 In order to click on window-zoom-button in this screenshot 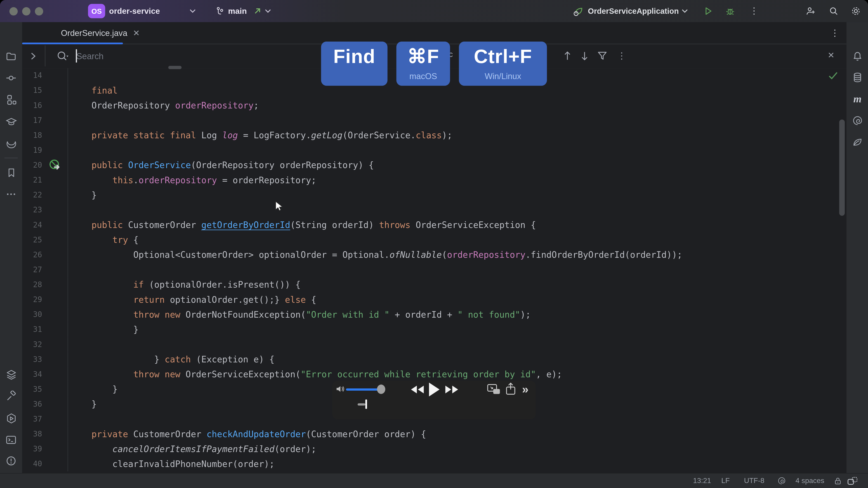, I will do `click(39, 11)`.